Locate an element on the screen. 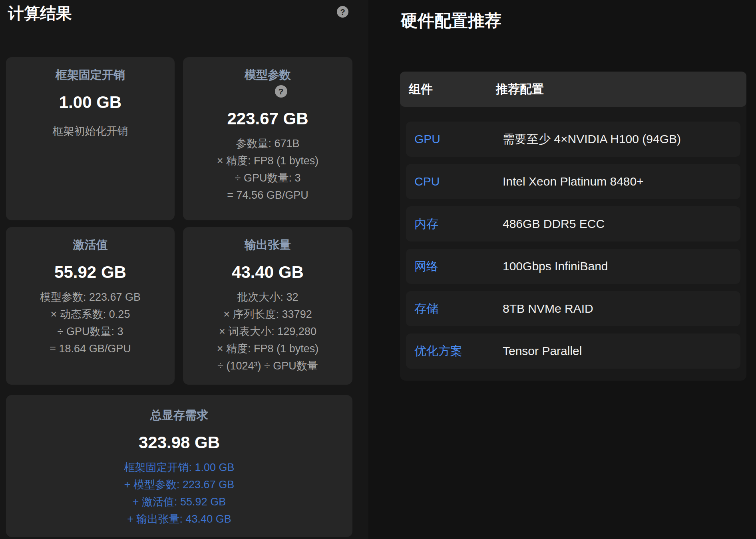 The width and height of the screenshot is (756, 539). calculation-results-title: 计算结果 is located at coordinates (40, 14).